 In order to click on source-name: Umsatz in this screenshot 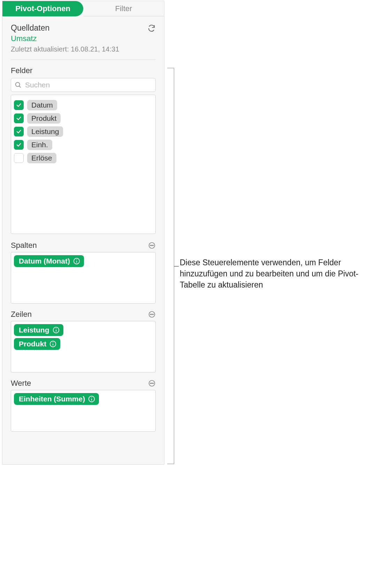, I will do `click(83, 39)`.